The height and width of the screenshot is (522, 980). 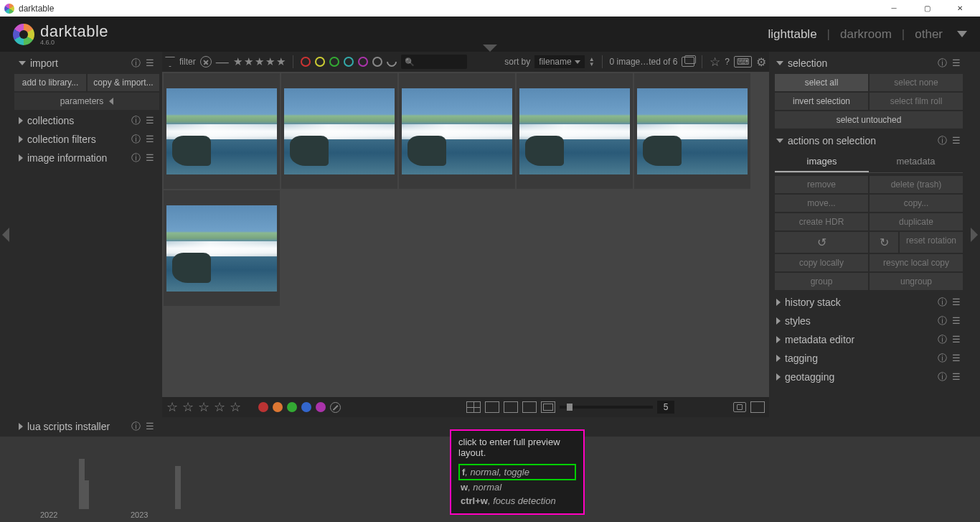 I want to click on copy-locally-button: copy locally, so click(x=821, y=263).